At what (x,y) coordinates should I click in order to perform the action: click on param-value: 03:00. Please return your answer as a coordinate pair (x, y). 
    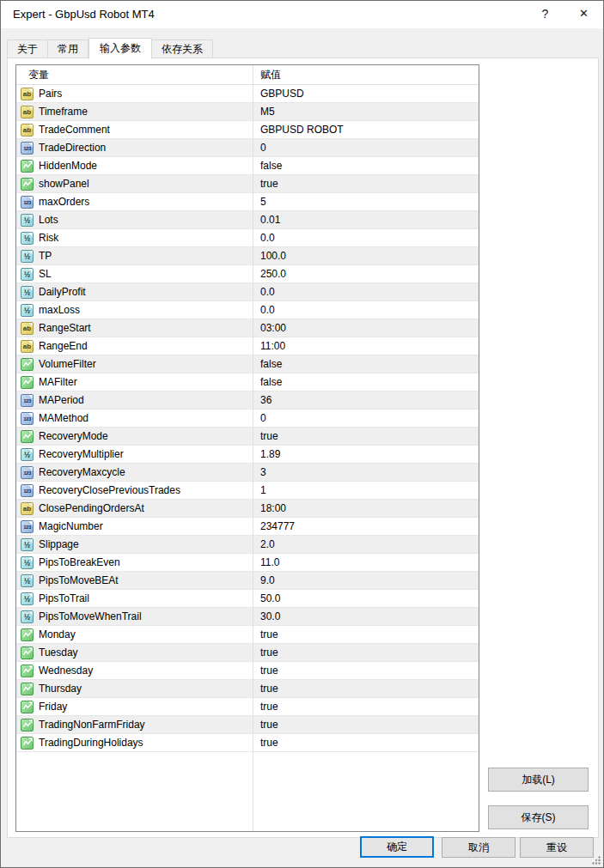
    Looking at the image, I should click on (366, 328).